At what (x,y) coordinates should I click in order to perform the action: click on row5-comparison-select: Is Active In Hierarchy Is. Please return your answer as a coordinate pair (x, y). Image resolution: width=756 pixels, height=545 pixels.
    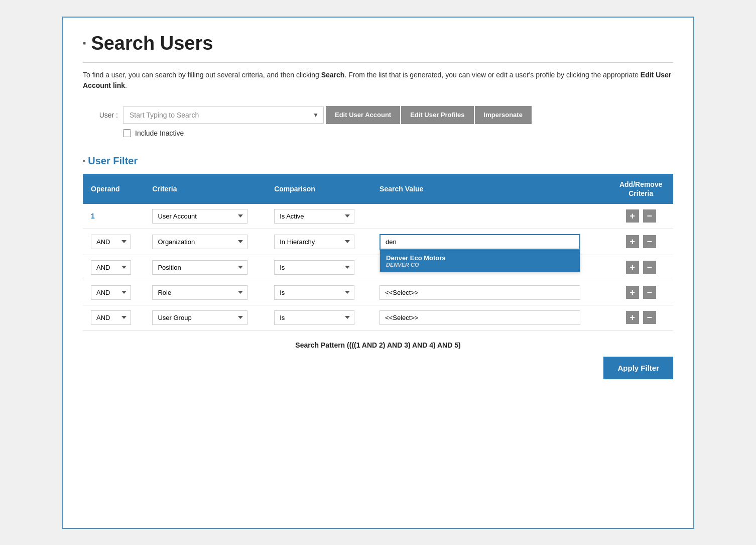
    Looking at the image, I should click on (314, 317).